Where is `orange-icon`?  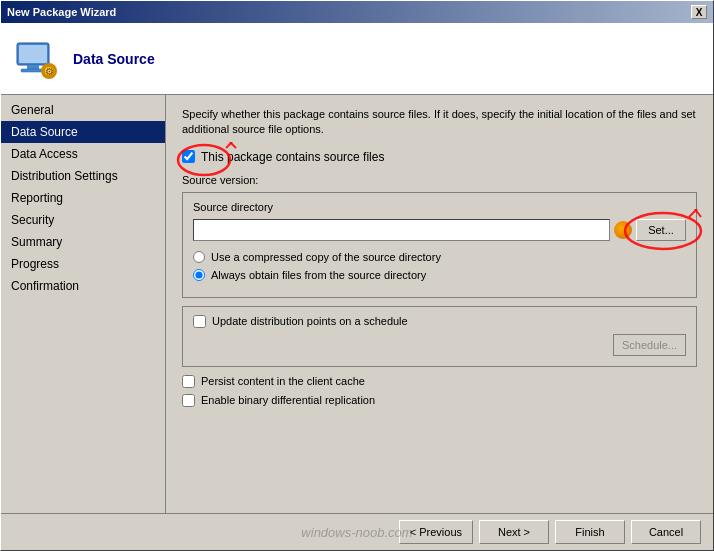 orange-icon is located at coordinates (623, 230).